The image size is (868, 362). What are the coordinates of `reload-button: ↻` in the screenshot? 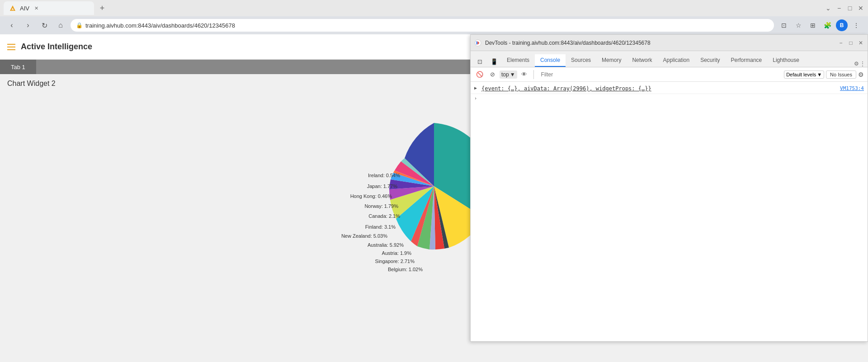 It's located at (44, 25).